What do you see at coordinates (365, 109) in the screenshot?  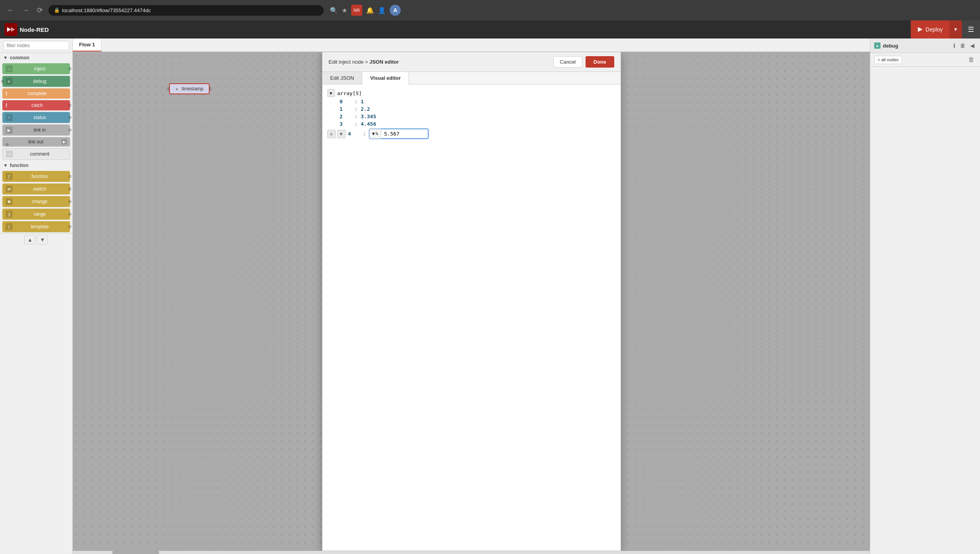 I see `item-1-value: 2.2` at bounding box center [365, 109].